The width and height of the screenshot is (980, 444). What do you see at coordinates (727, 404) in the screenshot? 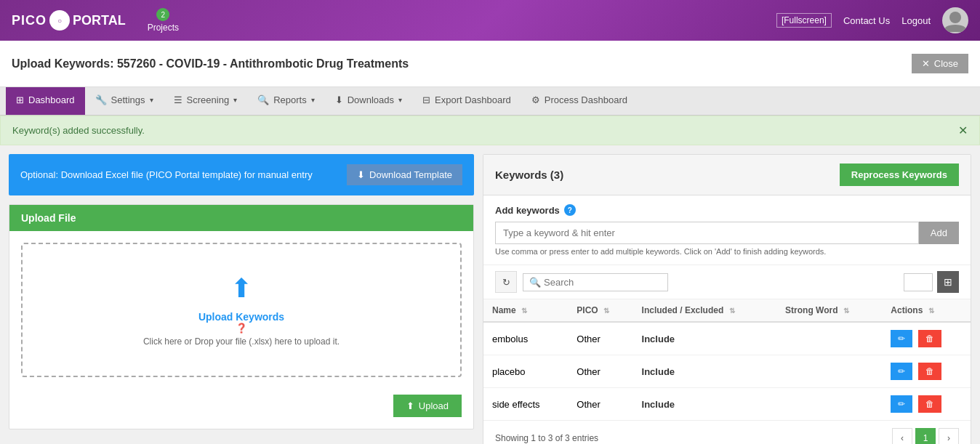
I see `table-row: side effects Other Include ✏ 🗑` at bounding box center [727, 404].